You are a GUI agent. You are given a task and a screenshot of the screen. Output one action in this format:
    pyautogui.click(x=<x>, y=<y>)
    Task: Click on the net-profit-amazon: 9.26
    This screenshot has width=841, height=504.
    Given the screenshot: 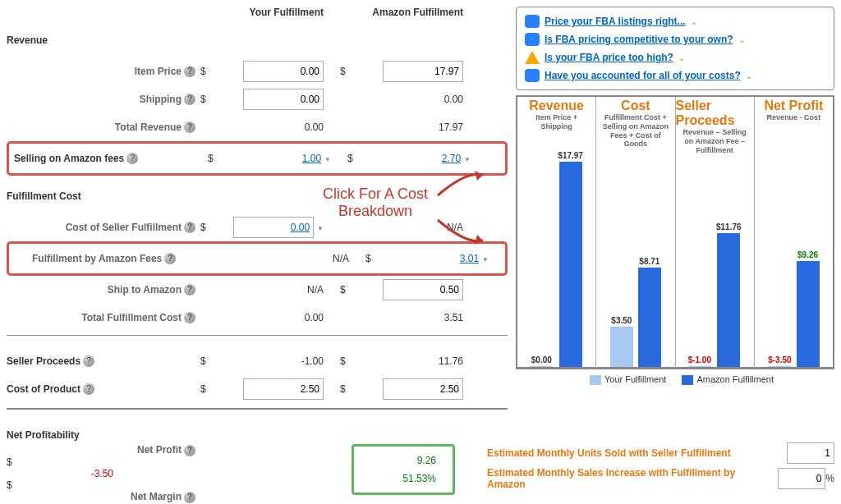 What is the action you would take?
    pyautogui.click(x=403, y=460)
    